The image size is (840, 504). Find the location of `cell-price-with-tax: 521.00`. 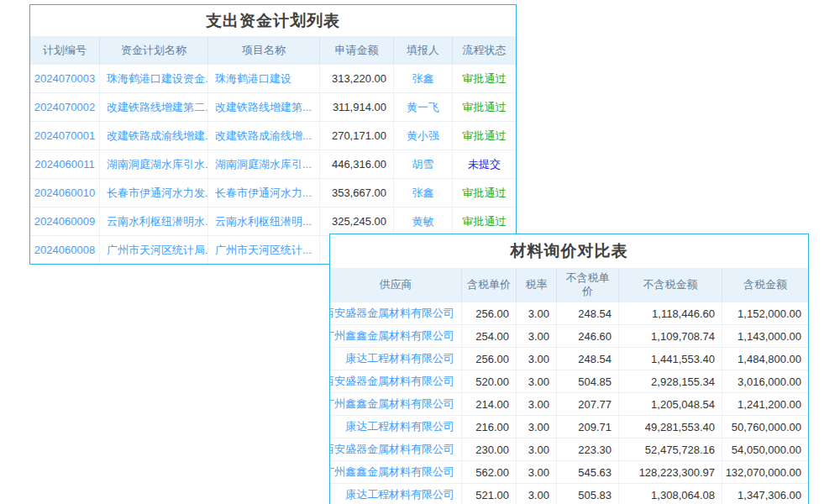

cell-price-with-tax: 521.00 is located at coordinates (489, 494).